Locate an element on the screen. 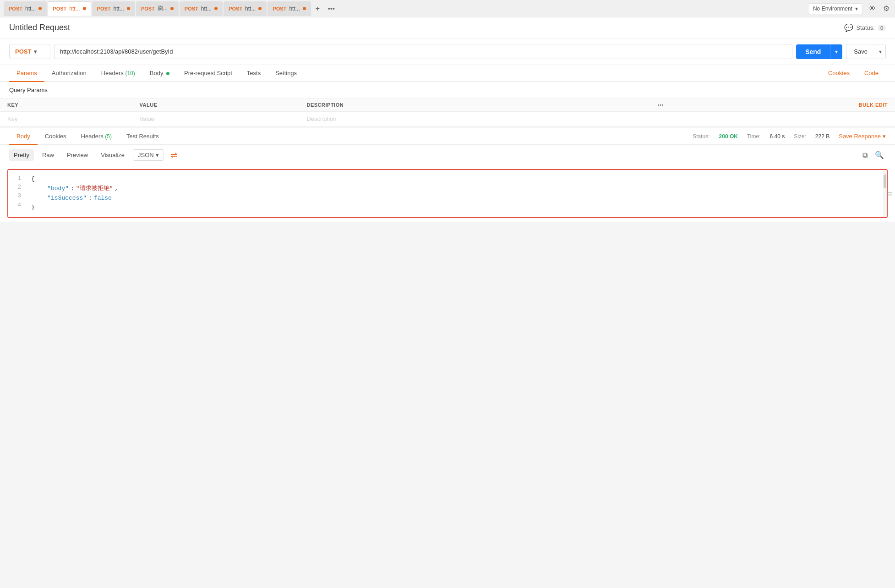 Image resolution: width=895 pixels, height=588 pixels. comments-button: 💬 Status: 0 is located at coordinates (865, 27).